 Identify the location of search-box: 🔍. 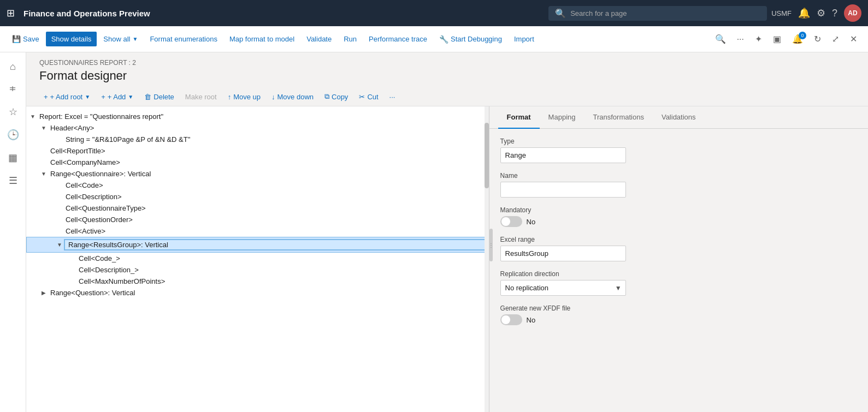
(658, 13).